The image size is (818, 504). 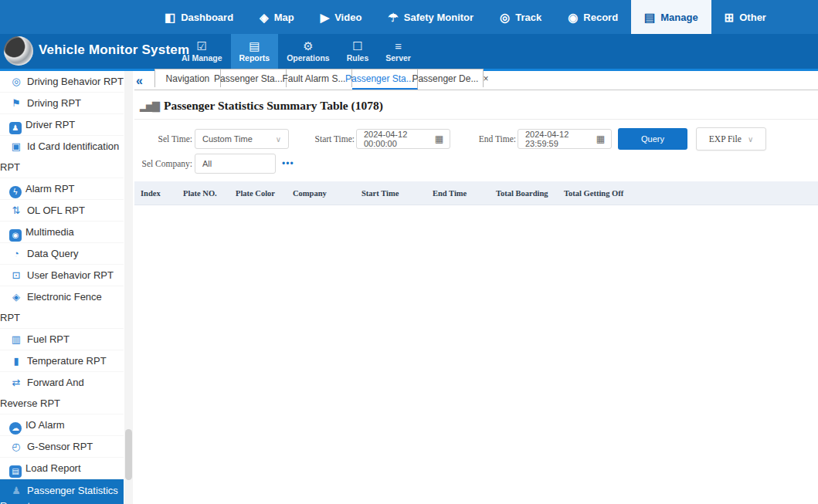 I want to click on filter-row-2: Sel Company: All •••, so click(x=215, y=164).